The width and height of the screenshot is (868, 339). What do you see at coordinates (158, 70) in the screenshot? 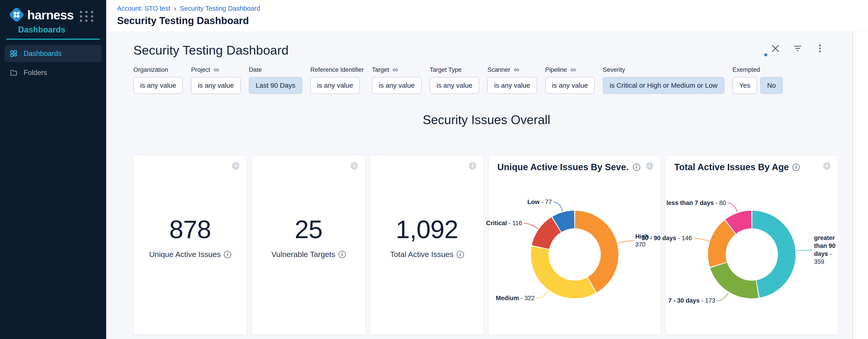
I see `filter-label: Organization` at bounding box center [158, 70].